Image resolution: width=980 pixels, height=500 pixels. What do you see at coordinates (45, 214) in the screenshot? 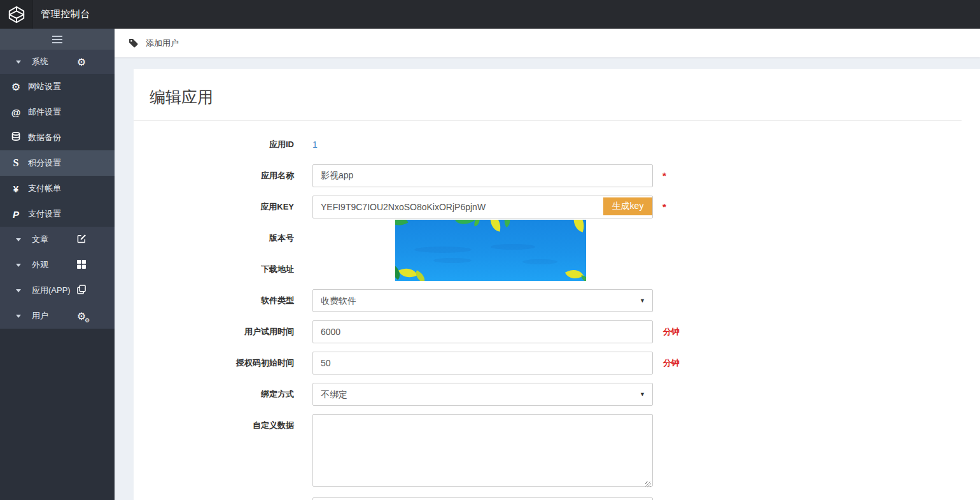
I see `sidebar-item-label: 支付设置` at bounding box center [45, 214].